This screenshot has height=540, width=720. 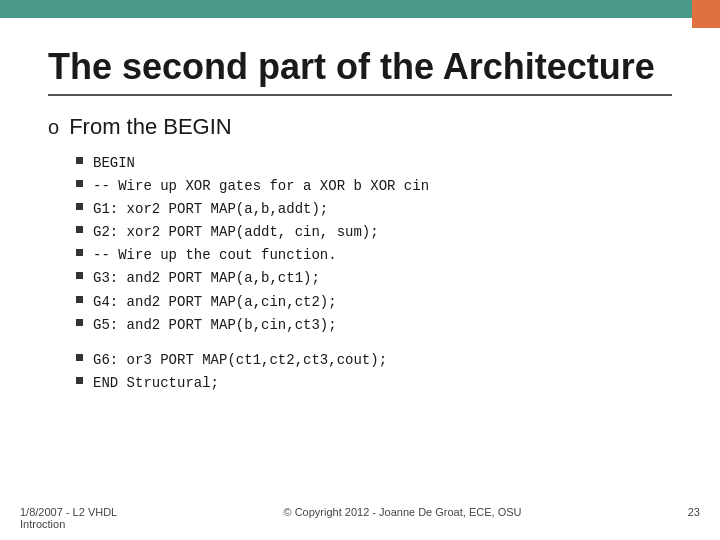 What do you see at coordinates (360, 9) in the screenshot?
I see `top-bar` at bounding box center [360, 9].